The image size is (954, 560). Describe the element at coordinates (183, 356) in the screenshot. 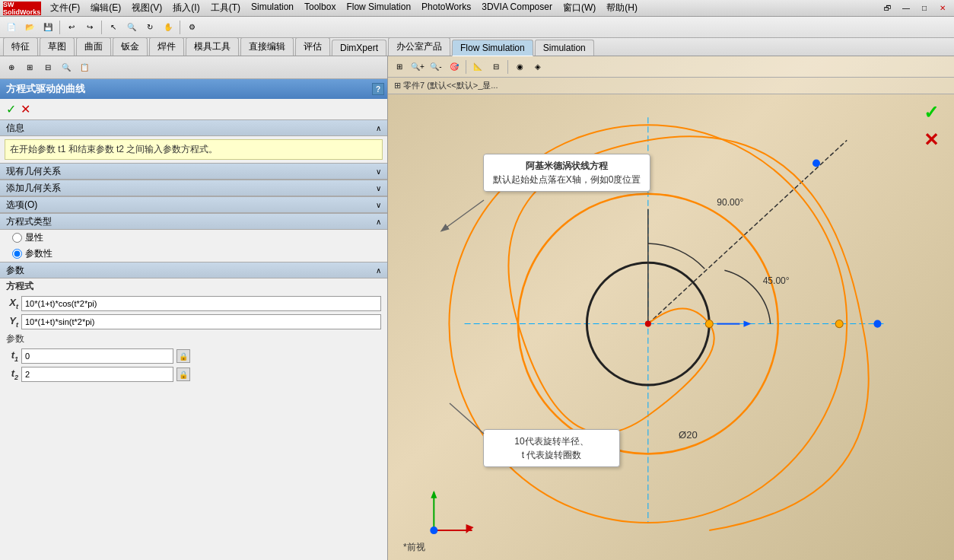

I see `t1-lock-button: 🔒` at that location.